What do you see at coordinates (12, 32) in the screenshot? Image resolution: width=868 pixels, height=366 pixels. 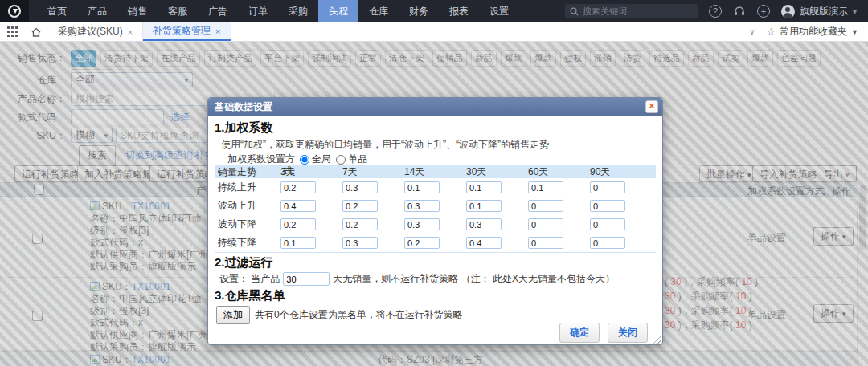 I see `apps-grid-icon` at bounding box center [12, 32].